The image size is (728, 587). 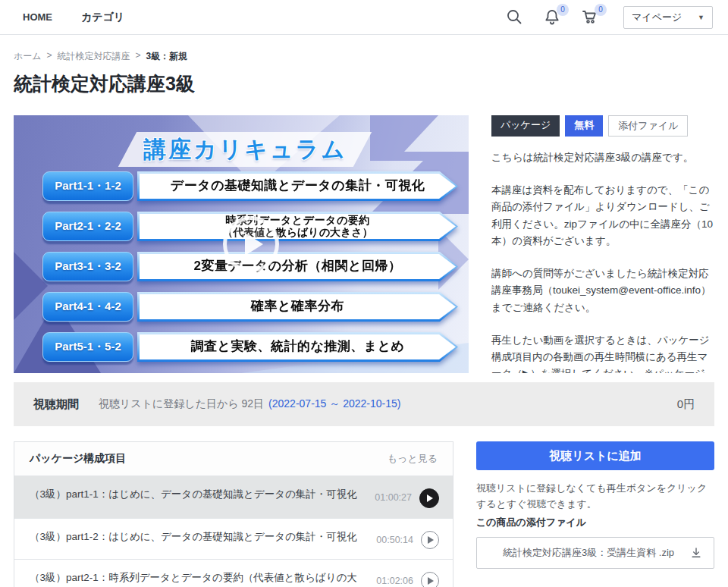 I want to click on part-chip: Part5-1・5-2, so click(x=88, y=347).